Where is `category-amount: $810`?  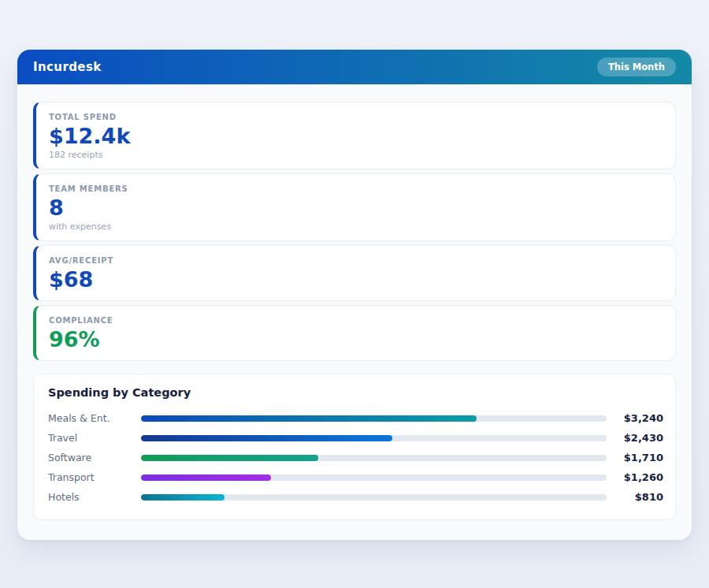 category-amount: $810 is located at coordinates (635, 497).